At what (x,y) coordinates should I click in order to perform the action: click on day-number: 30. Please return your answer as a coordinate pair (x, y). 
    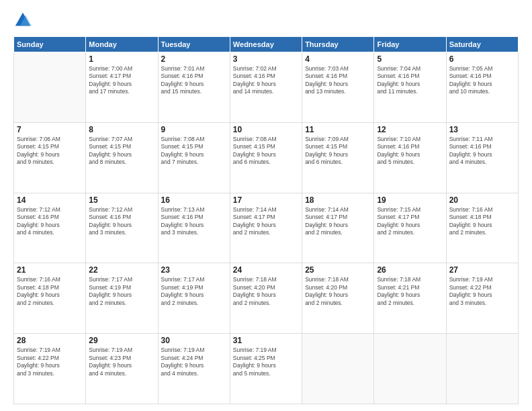
    Looking at the image, I should click on (194, 340).